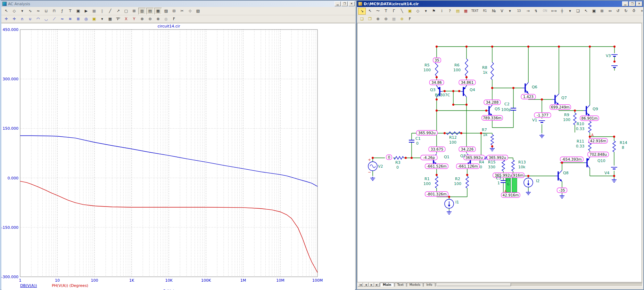 The height and width of the screenshot is (290, 644). I want to click on part-label: Q9, so click(595, 109).